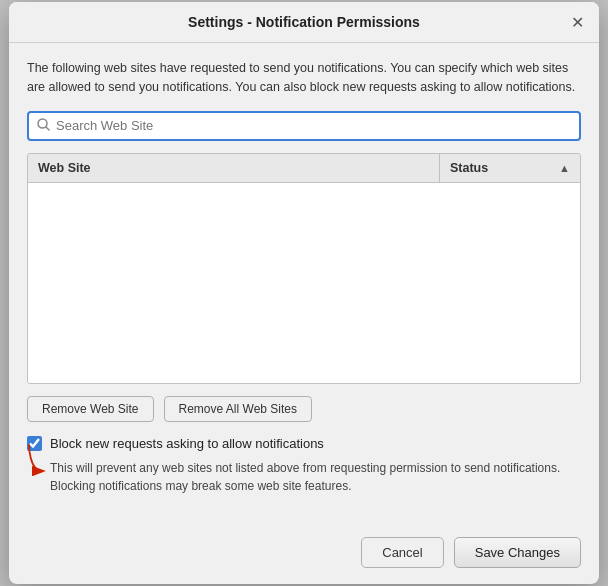  I want to click on hint-text: This will prevent any web sites not list…, so click(316, 477).